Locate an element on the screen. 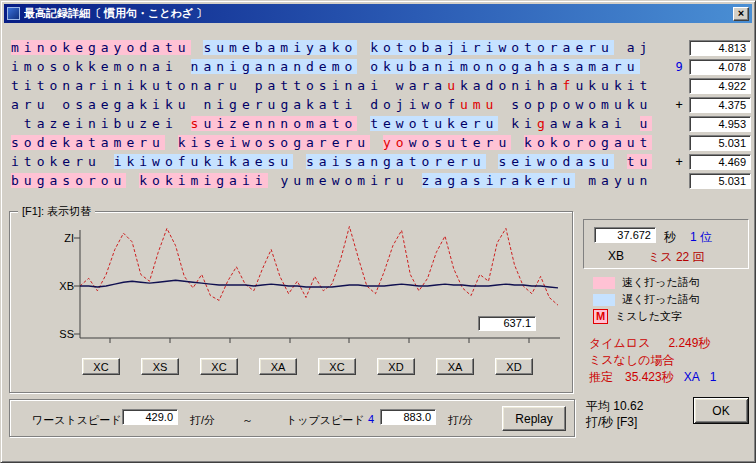  row-time-box: 4.469 is located at coordinates (720, 162).